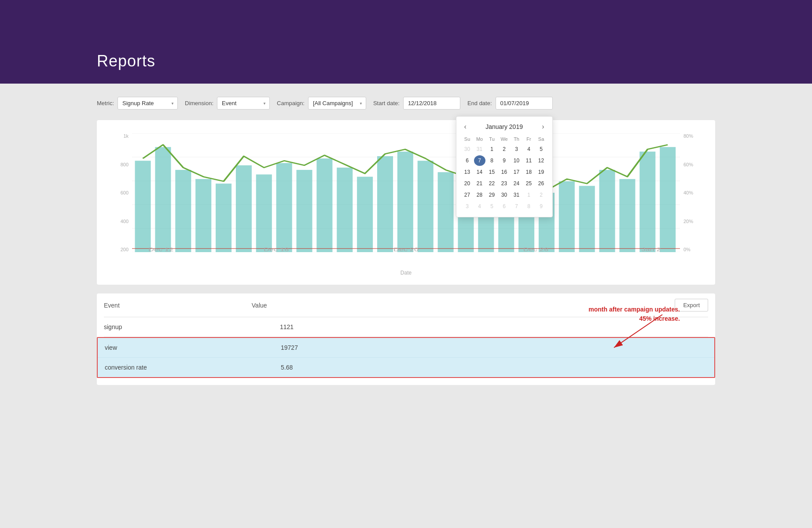  Describe the element at coordinates (121, 193) in the screenshot. I see `y-axis-left: 1k 800 600 400 200` at that location.